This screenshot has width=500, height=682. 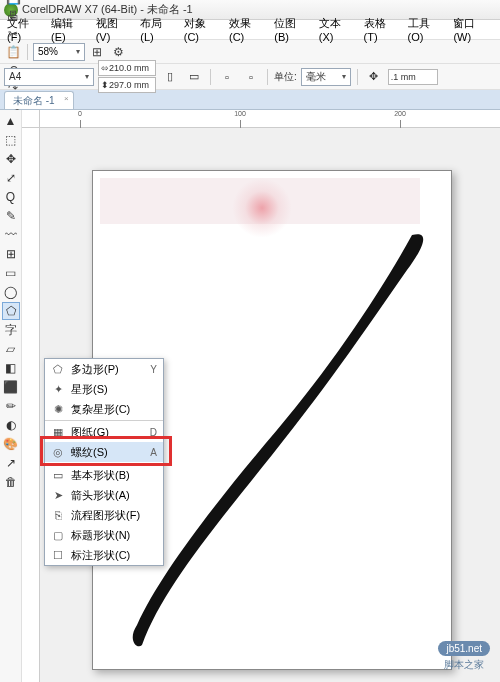 What do you see at coordinates (292, 30) in the screenshot?
I see `menu-item: 位图(B)` at bounding box center [292, 30].